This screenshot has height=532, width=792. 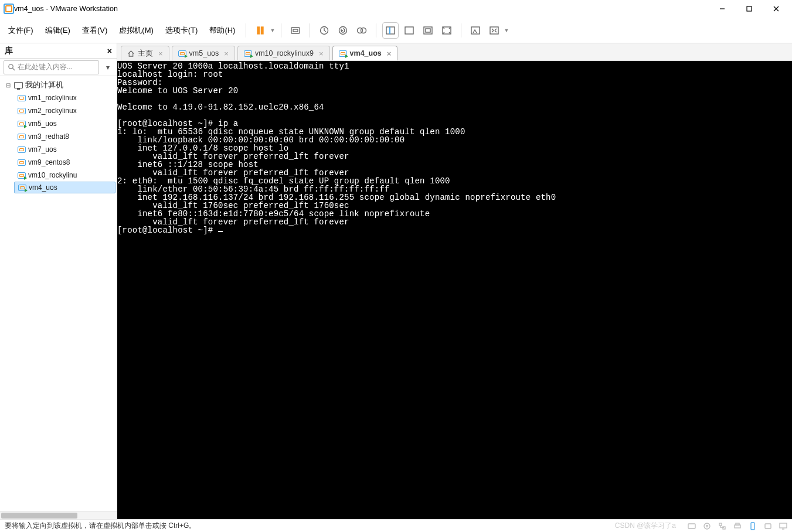 I want to click on computer-icon, so click(x=19, y=86).